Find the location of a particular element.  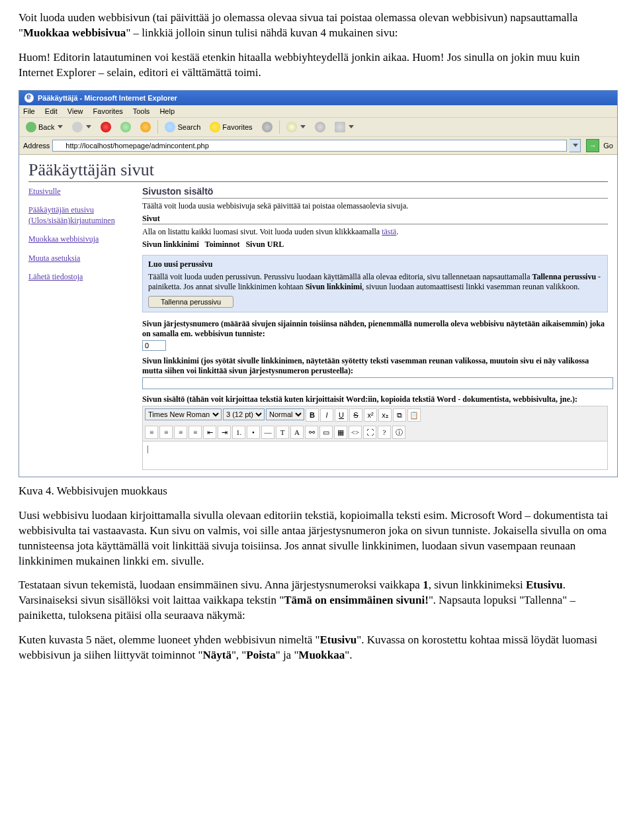

figure-caption: Kuva 4. Webbisivujen muokkaus is located at coordinates (318, 491).